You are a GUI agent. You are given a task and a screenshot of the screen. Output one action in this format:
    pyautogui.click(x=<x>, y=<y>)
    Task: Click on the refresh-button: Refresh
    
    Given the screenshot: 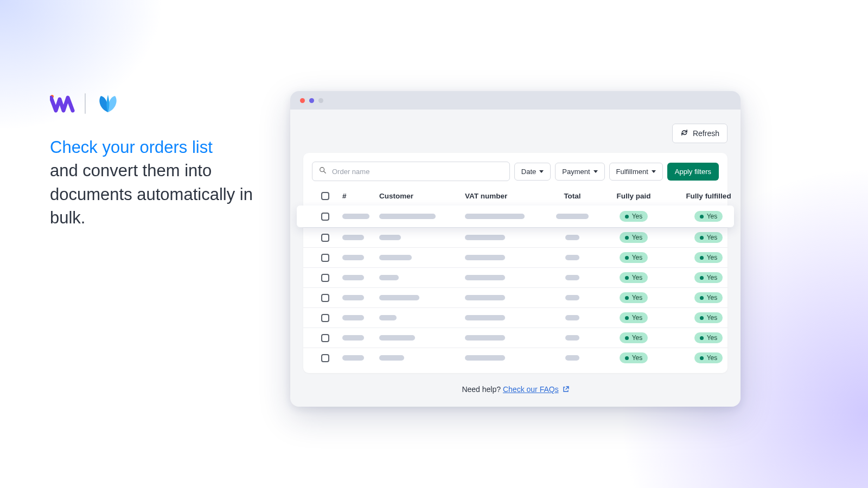 What is the action you would take?
    pyautogui.click(x=700, y=133)
    